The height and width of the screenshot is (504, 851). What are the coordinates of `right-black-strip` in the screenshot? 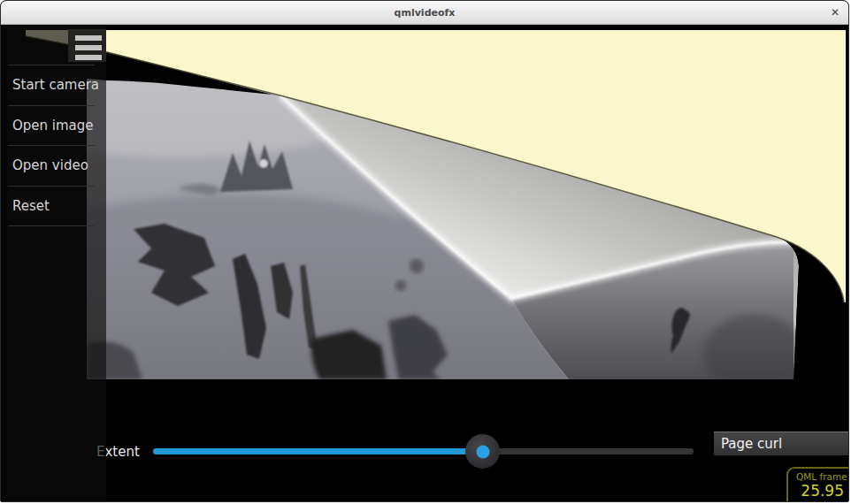 It's located at (847, 263).